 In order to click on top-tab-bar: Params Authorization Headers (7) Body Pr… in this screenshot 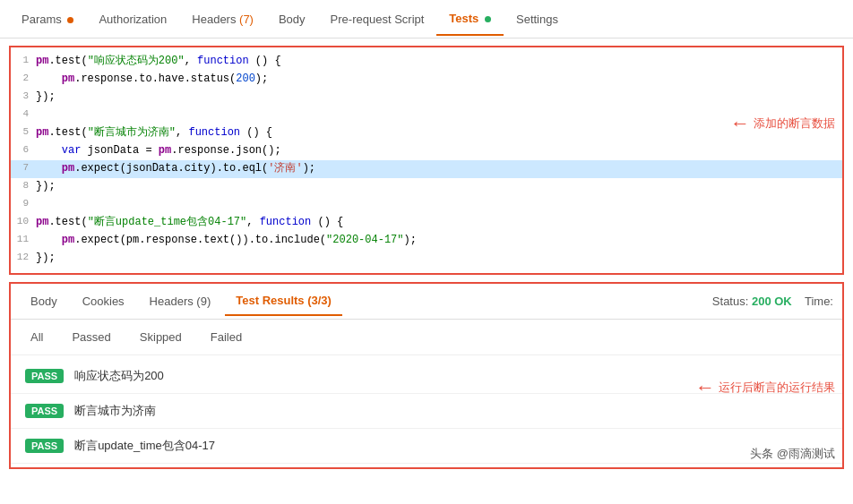, I will do `click(426, 20)`.